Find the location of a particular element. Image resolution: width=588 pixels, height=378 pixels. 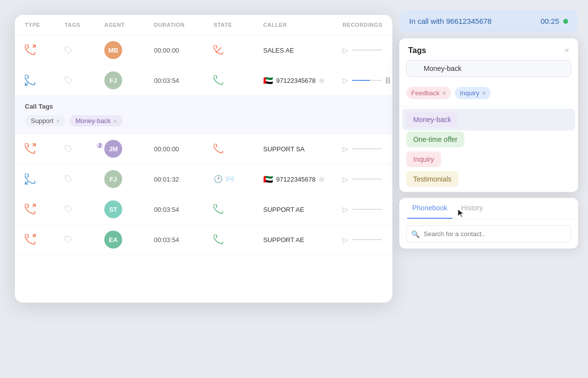

tag-option-row-onetimeoffer: One-time offer is located at coordinates (489, 139).